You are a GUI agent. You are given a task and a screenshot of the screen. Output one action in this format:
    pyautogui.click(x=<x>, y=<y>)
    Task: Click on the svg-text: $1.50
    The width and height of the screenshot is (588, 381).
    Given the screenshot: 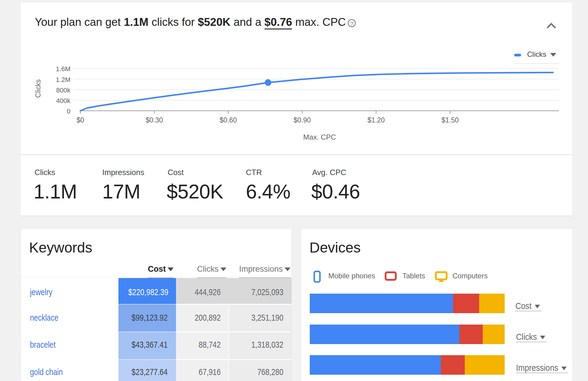 What is the action you would take?
    pyautogui.click(x=450, y=120)
    